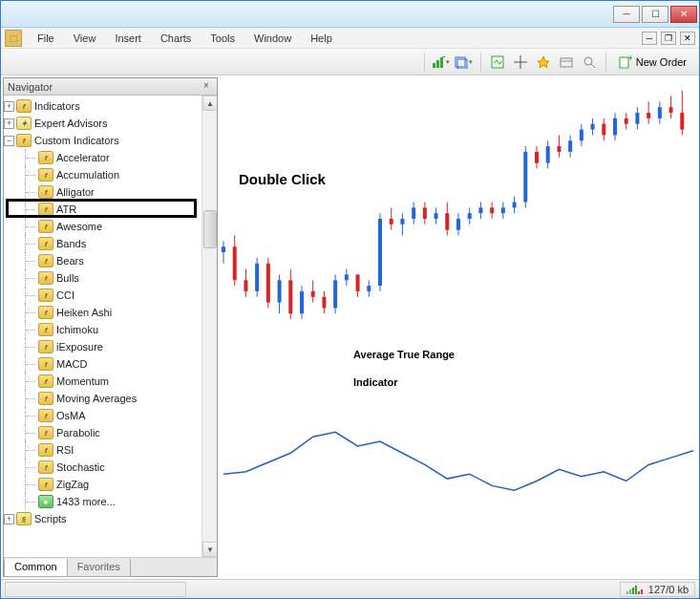 The height and width of the screenshot is (599, 700). I want to click on tree-label: Accumulation, so click(88, 175).